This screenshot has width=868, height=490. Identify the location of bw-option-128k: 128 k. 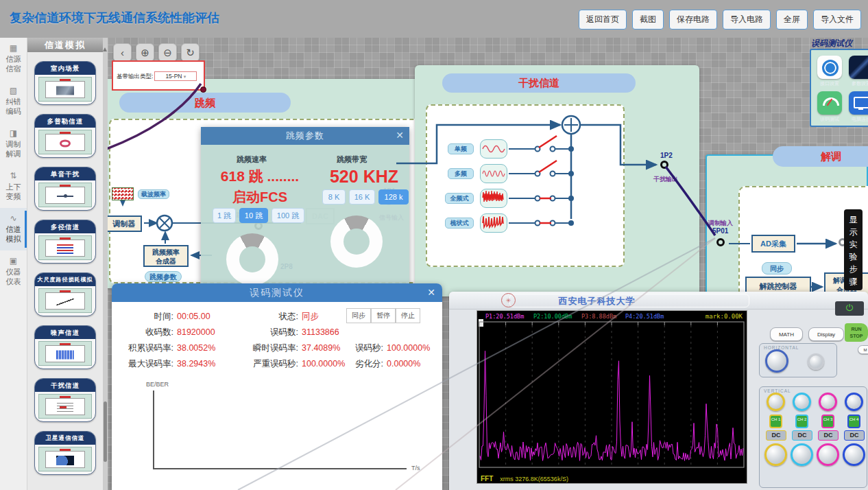
(394, 197).